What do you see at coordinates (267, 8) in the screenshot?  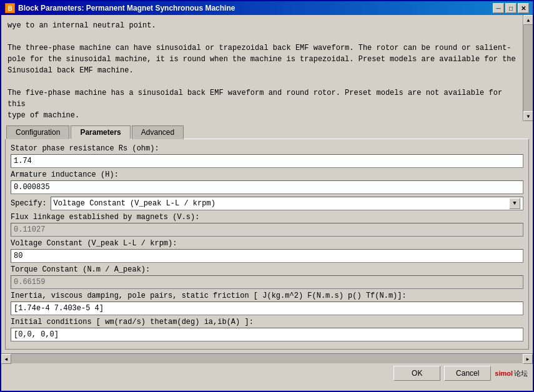 I see `title-bar: B Block Parameters: Permanent Magnet Syn…` at bounding box center [267, 8].